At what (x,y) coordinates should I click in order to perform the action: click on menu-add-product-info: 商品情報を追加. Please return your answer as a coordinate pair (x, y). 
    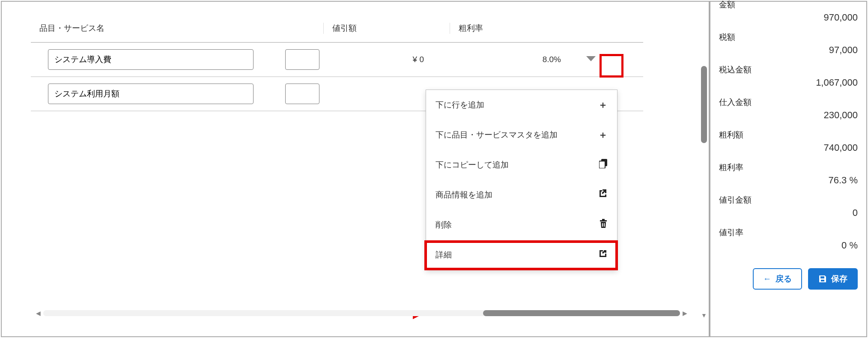
    Looking at the image, I should click on (522, 195).